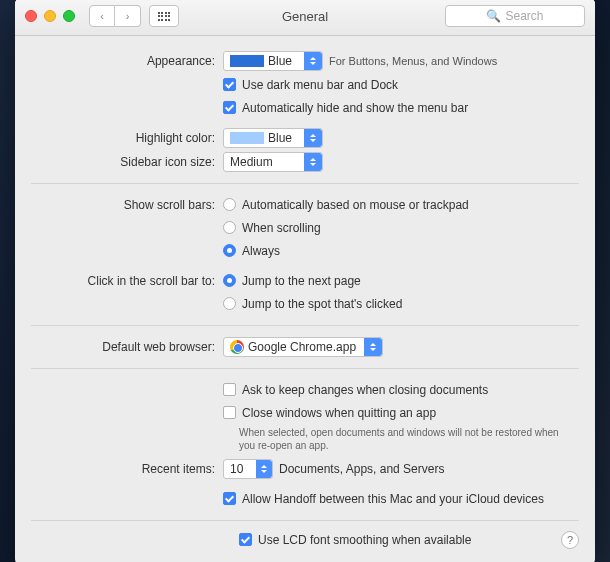 The image size is (610, 562). I want to click on minimize-icon, so click(50, 16).